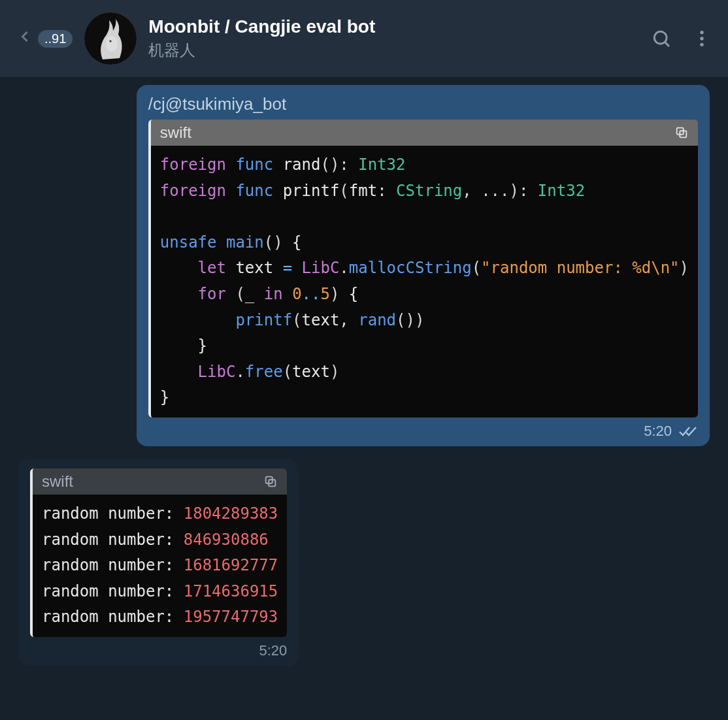 This screenshot has height=720, width=728. What do you see at coordinates (423, 105) in the screenshot?
I see `bot-command: /cj@tsukimiya_bot` at bounding box center [423, 105].